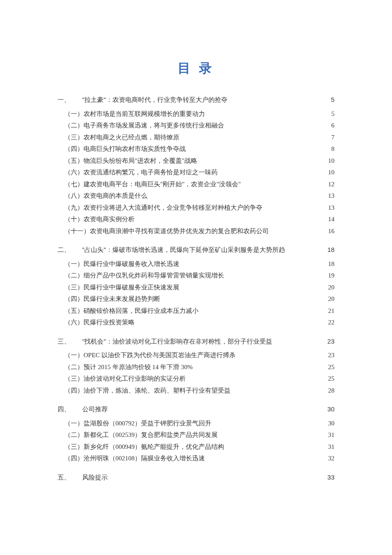  What do you see at coordinates (199, 356) in the screenshot?
I see `toc-entry: （一）OPEC 以油价下跌为代价与美国页岩油生产商进行搏杀23` at bounding box center [199, 356].